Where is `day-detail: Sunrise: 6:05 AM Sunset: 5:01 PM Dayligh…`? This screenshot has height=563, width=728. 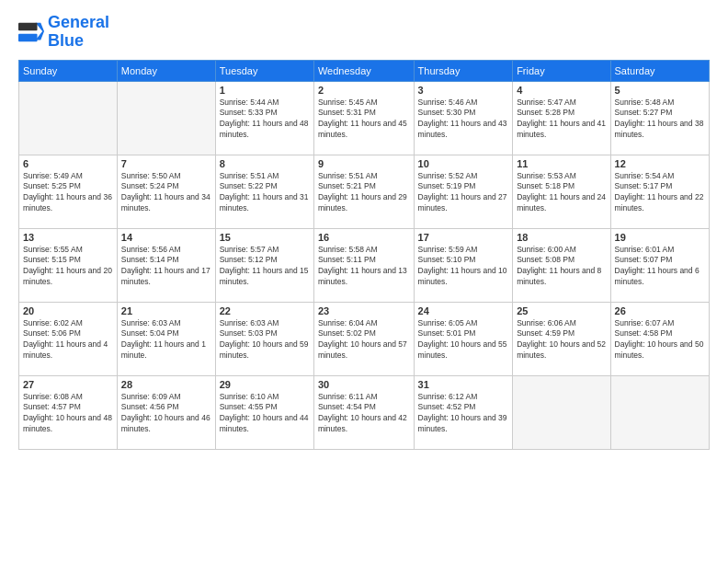 day-detail: Sunrise: 6:05 AM Sunset: 5:01 PM Dayligh… is located at coordinates (463, 340).